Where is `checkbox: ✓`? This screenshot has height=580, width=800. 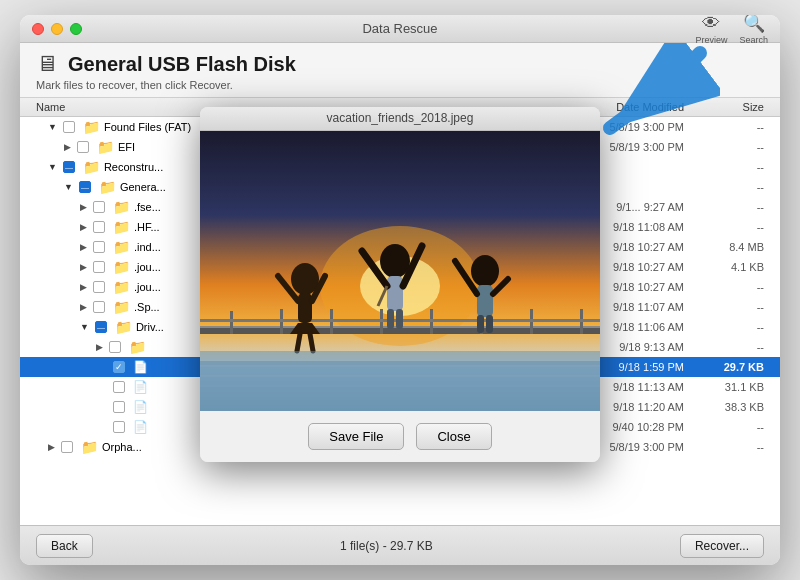 checkbox: ✓ is located at coordinates (119, 367).